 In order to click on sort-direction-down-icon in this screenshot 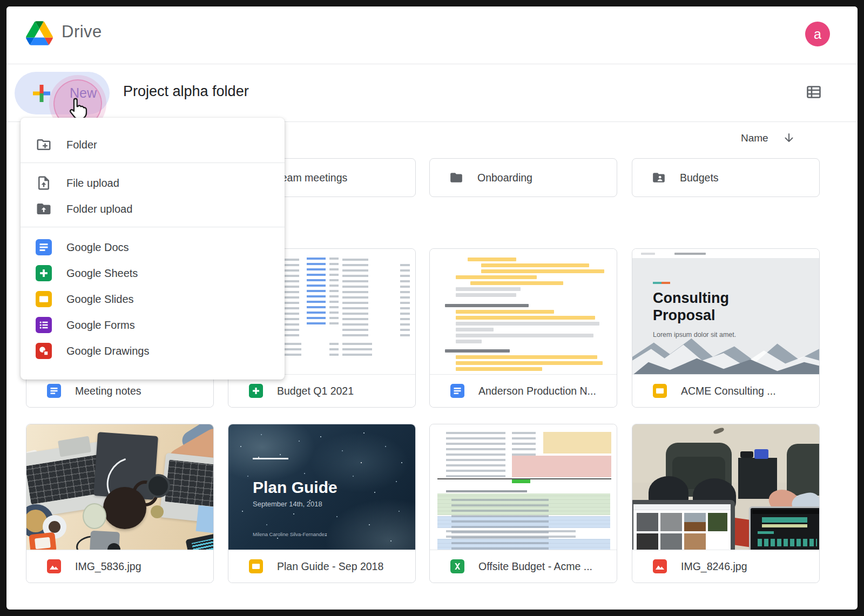, I will do `click(789, 138)`.